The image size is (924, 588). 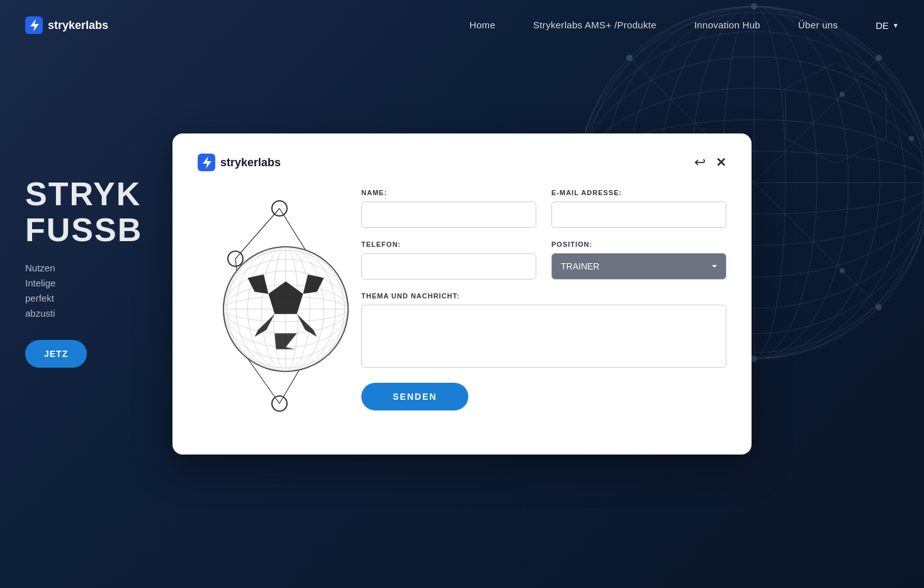 I want to click on ball-illustration-area, so click(x=279, y=309).